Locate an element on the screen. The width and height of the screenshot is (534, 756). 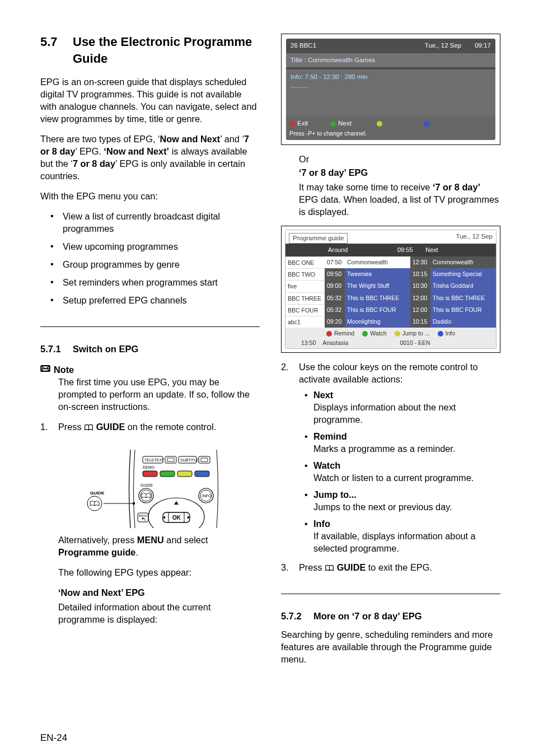
subsection-number: 5.7.2 is located at coordinates (297, 616).